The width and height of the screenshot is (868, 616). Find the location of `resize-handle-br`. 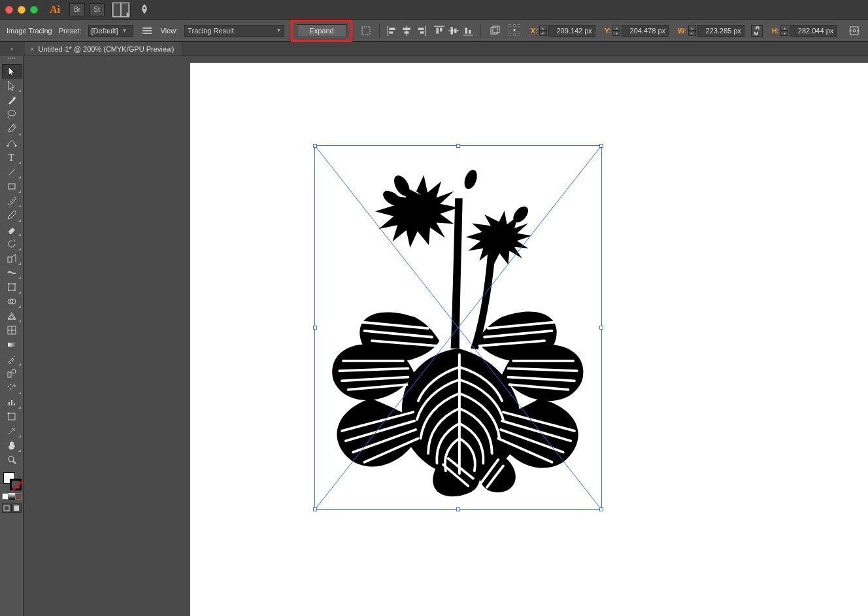

resize-handle-br is located at coordinates (601, 509).